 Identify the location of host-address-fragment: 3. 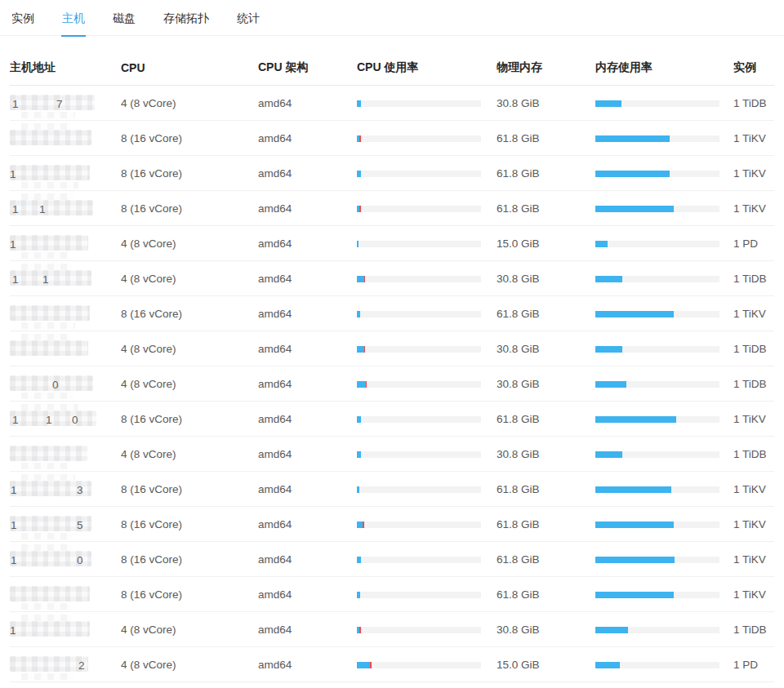
(80, 490).